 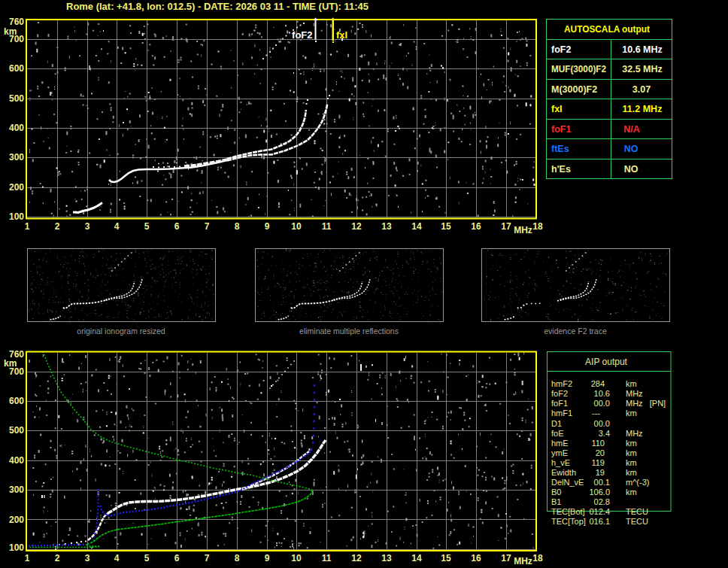 What do you see at coordinates (575, 90) in the screenshot?
I see `svg-text: M(3000)F2` at bounding box center [575, 90].